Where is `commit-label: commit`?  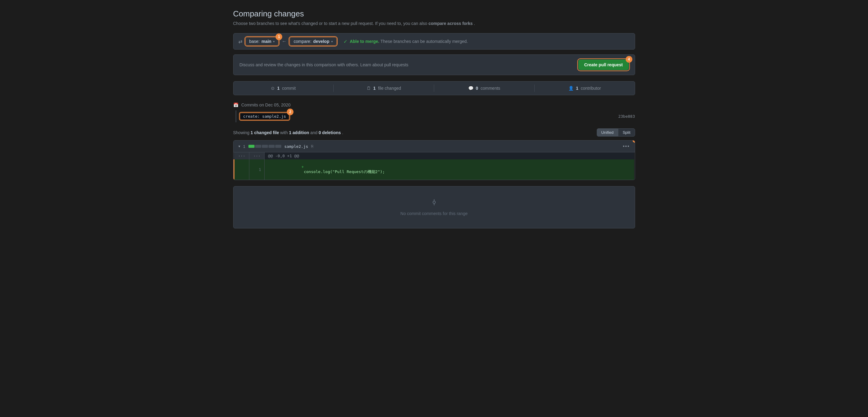
commit-label: commit is located at coordinates (289, 88).